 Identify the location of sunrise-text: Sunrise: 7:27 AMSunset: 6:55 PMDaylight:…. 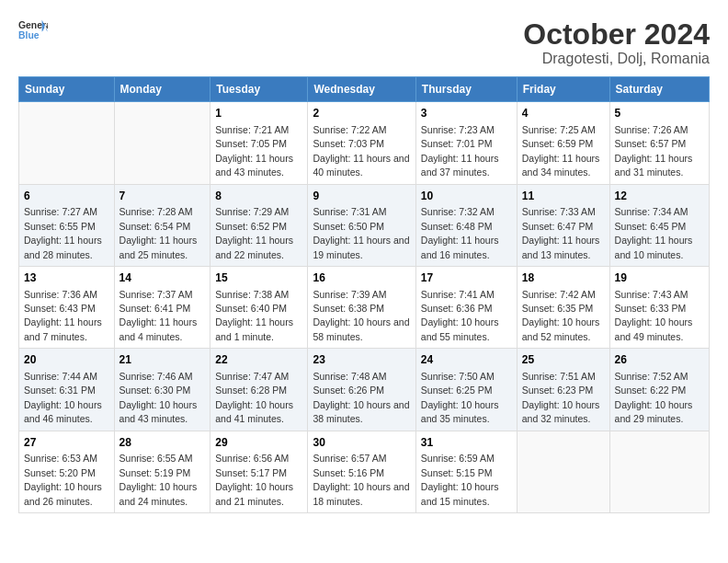
(63, 233).